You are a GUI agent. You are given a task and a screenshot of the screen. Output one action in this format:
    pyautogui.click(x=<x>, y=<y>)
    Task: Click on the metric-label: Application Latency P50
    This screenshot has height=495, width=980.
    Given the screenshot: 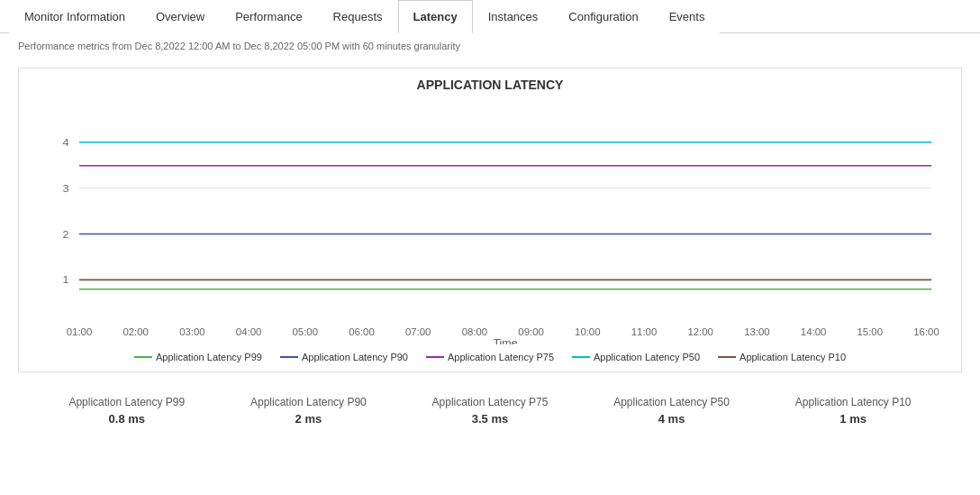 What is the action you would take?
    pyautogui.click(x=672, y=402)
    